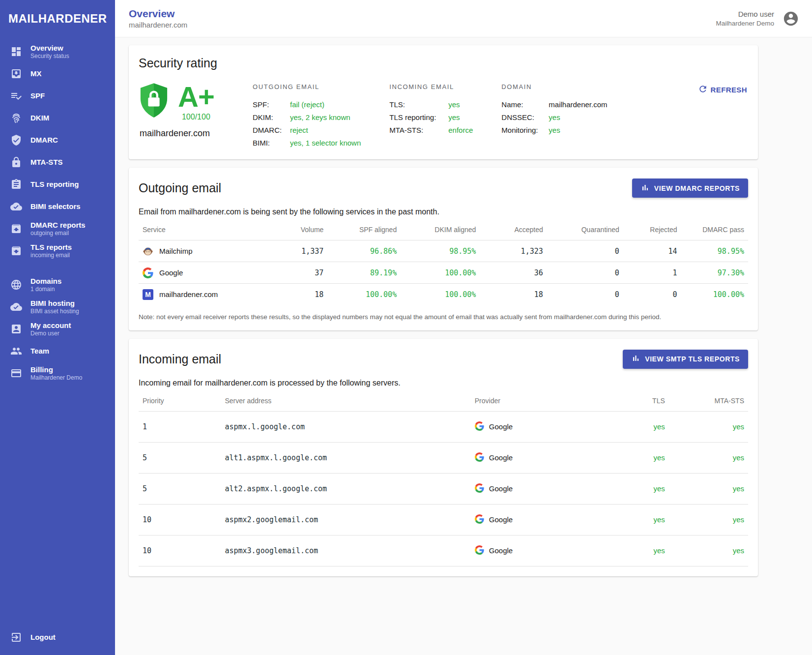 Image resolution: width=812 pixels, height=655 pixels. What do you see at coordinates (443, 317) in the screenshot?
I see `outgoing-note: Note: not every email receiver reports t…` at bounding box center [443, 317].